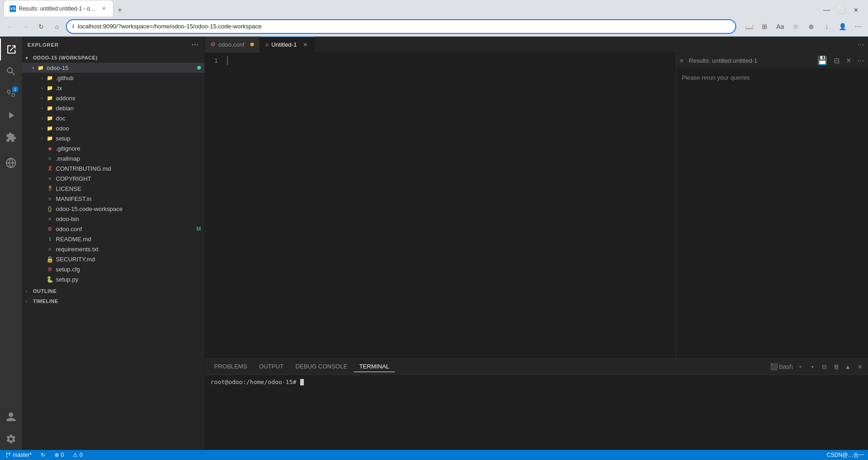 This screenshot has width=868, height=460. I want to click on maximize-button: ⬜, so click(841, 10).